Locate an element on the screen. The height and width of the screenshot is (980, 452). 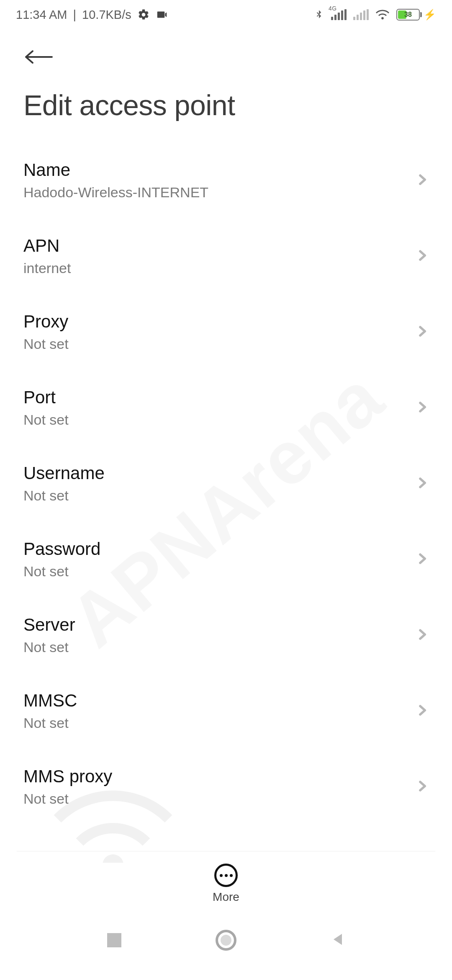
wifi-icon is located at coordinates (383, 15).